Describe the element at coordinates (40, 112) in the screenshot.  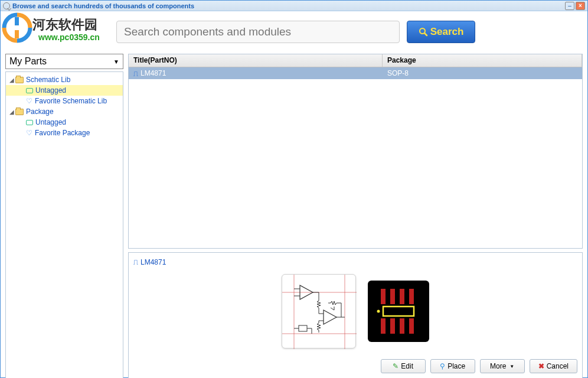
I see `tree-label: Package` at that location.